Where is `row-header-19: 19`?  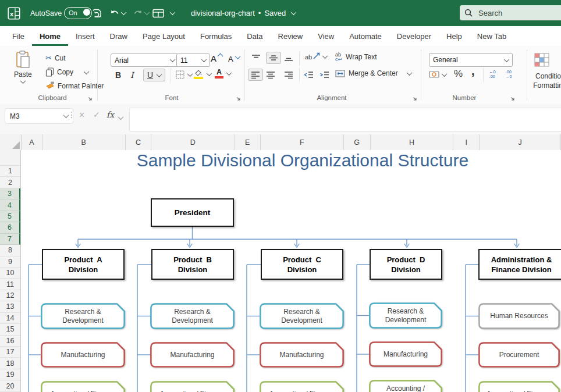
row-header-19: 19 is located at coordinates (10, 375).